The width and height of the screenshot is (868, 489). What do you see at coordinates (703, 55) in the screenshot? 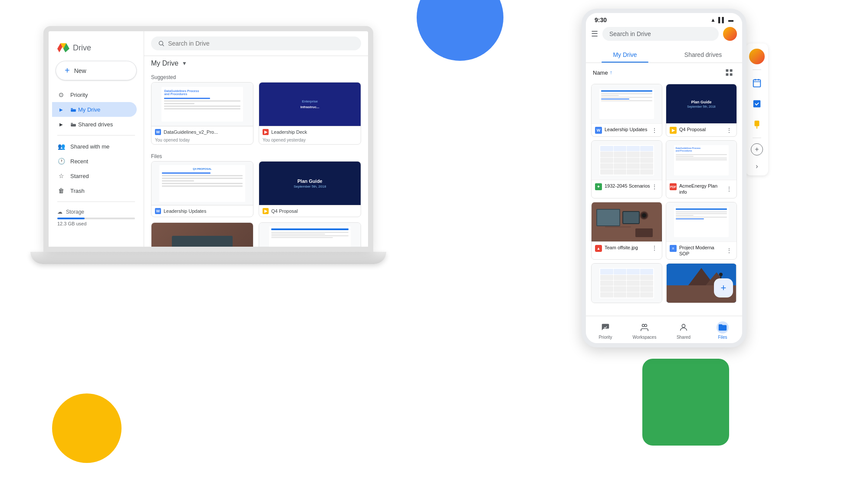
I see `tab-shareddrives: Shared drives` at bounding box center [703, 55].